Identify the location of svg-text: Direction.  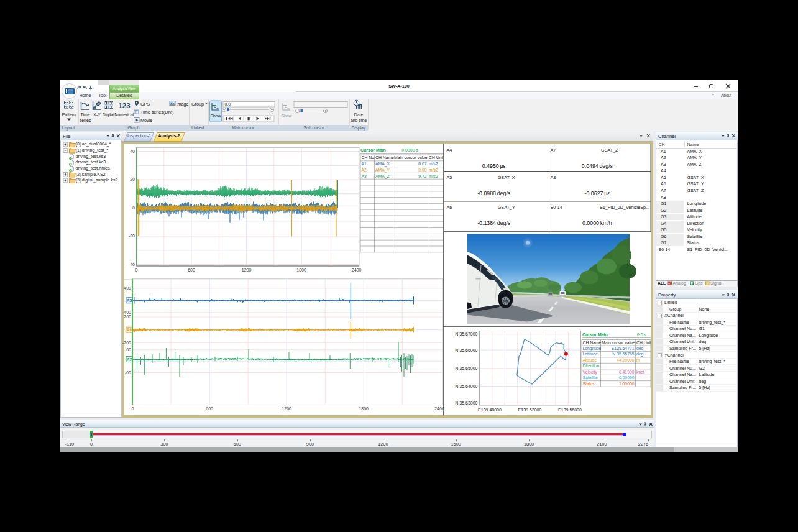
(592, 365).